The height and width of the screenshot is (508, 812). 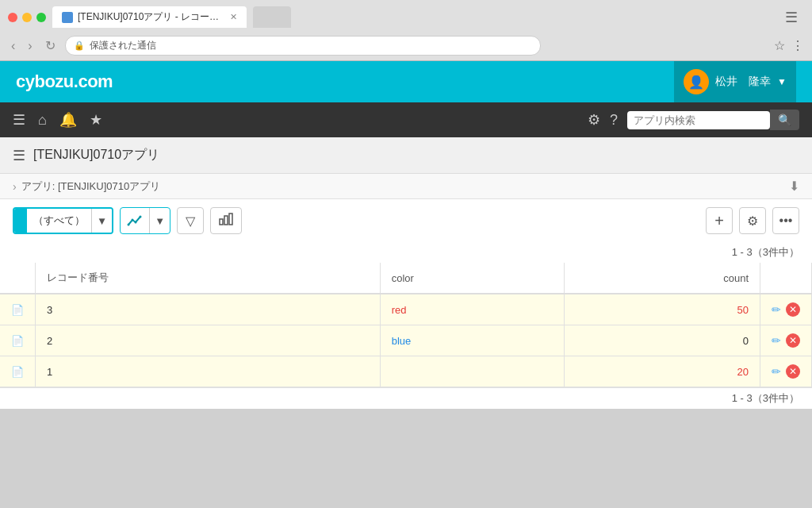 I want to click on view-dropdown-button: ▼, so click(x=102, y=221).